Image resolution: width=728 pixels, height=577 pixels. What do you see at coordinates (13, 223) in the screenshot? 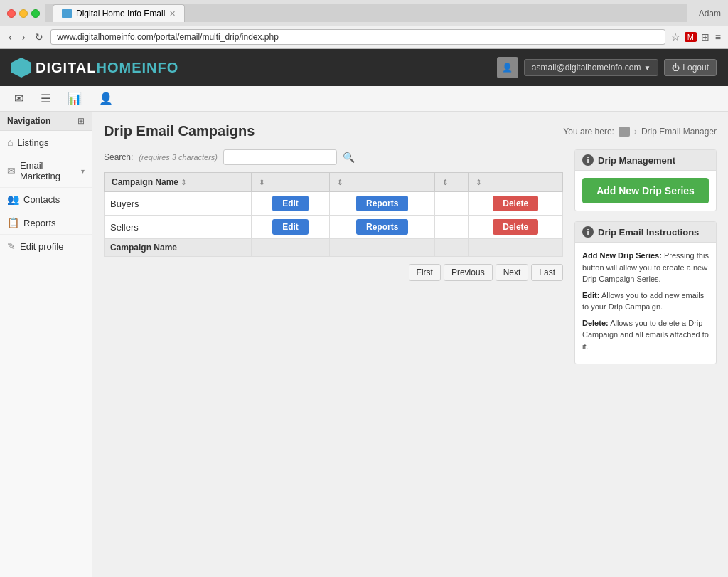
I see `reports-icon: 📋` at bounding box center [13, 223].